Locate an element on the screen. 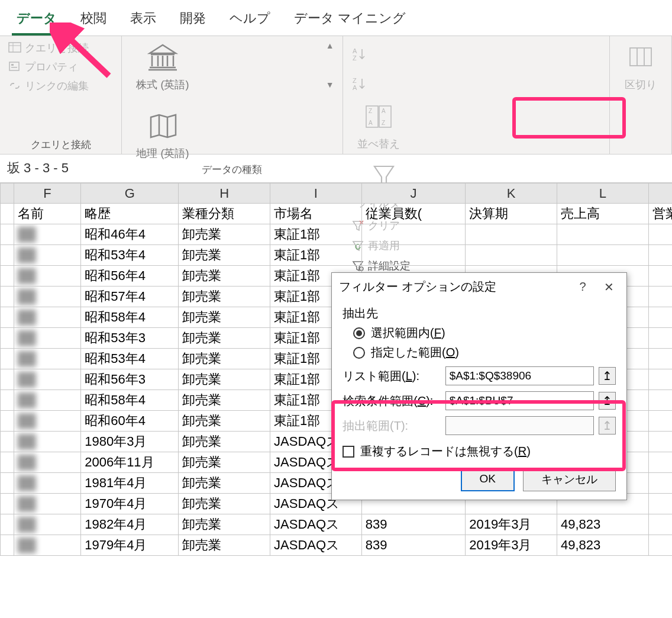  cell: 1970年4月 is located at coordinates (130, 504).